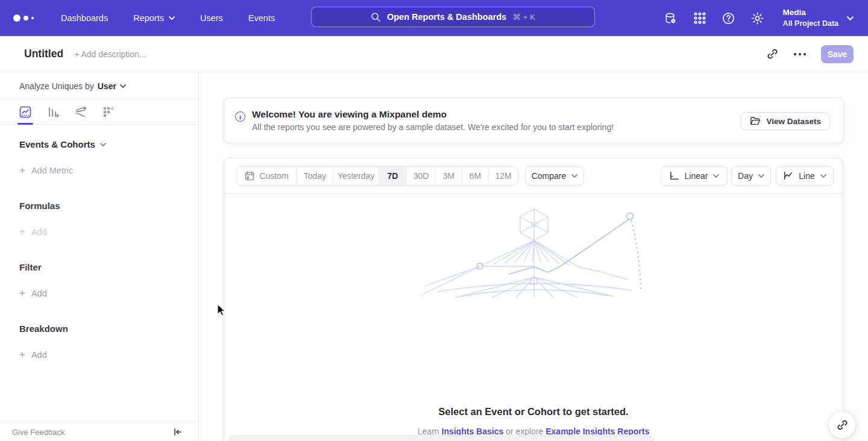  I want to click on analyze-by-value: User, so click(107, 86).